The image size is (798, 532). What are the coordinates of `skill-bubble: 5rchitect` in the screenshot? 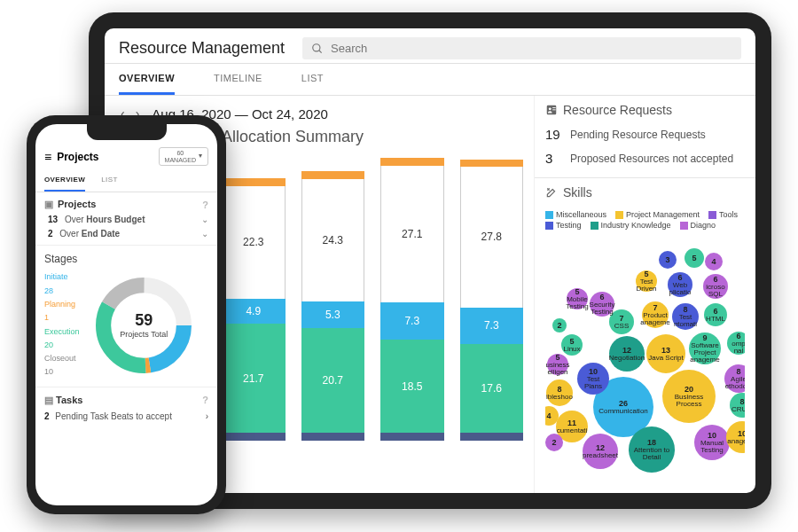 It's located at (694, 258).